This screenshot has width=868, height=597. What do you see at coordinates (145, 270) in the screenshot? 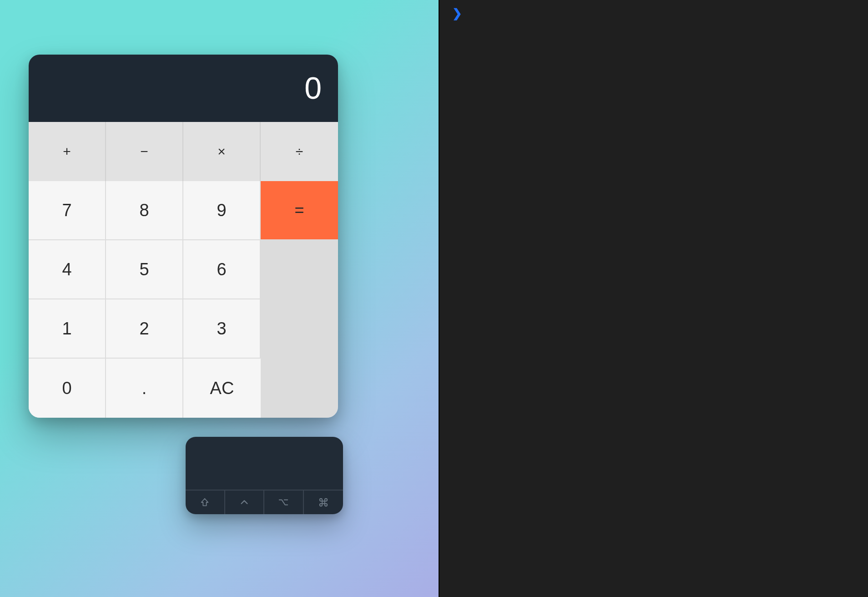
I see `digit-5-button: 5` at bounding box center [145, 270].